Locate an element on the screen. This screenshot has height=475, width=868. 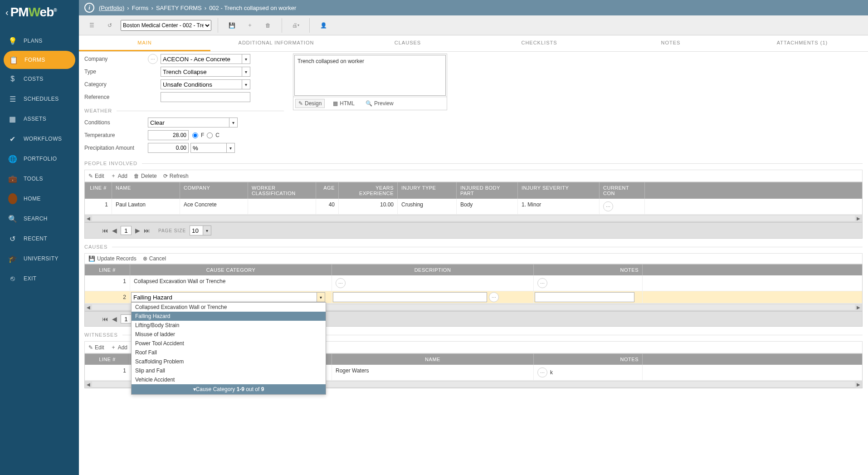
company-field is located at coordinates (201, 59).